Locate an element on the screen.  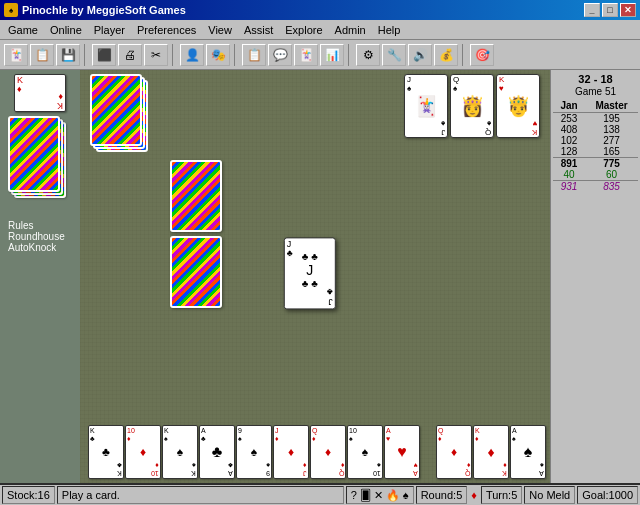
score-table: Jan Master 253 195 408 138 102 277 is located at coordinates (596, 146).